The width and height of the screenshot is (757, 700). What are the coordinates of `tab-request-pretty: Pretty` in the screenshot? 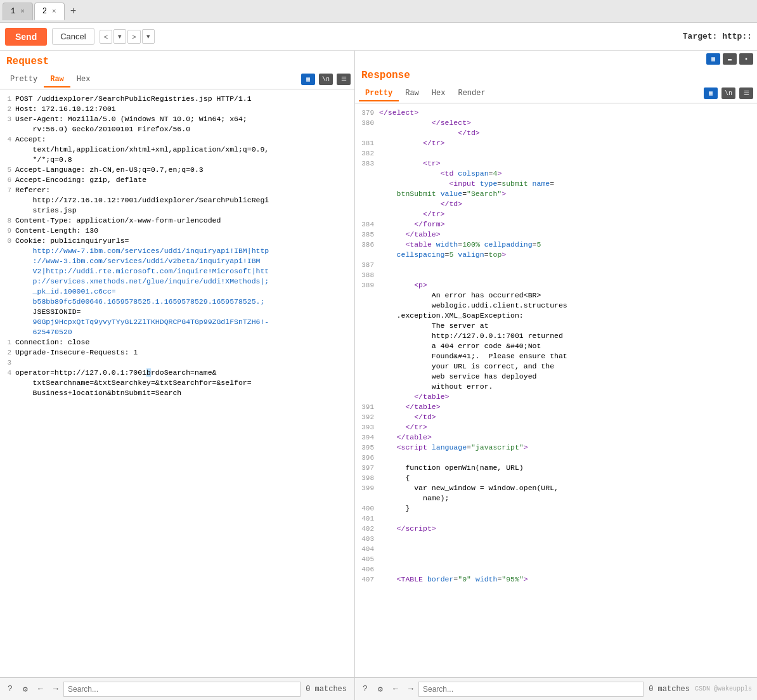 It's located at (24, 80).